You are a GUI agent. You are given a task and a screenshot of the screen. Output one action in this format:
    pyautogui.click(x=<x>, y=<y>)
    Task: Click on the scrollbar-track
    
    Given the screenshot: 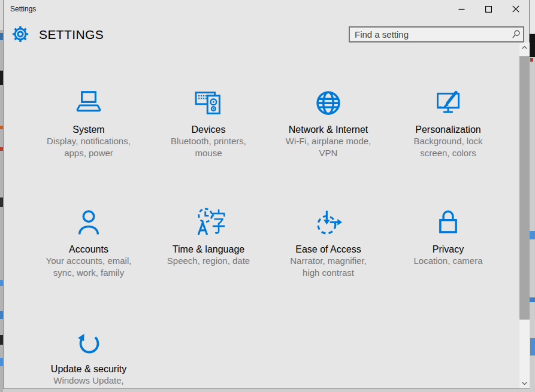 What is the action you would take?
    pyautogui.click(x=525, y=215)
    